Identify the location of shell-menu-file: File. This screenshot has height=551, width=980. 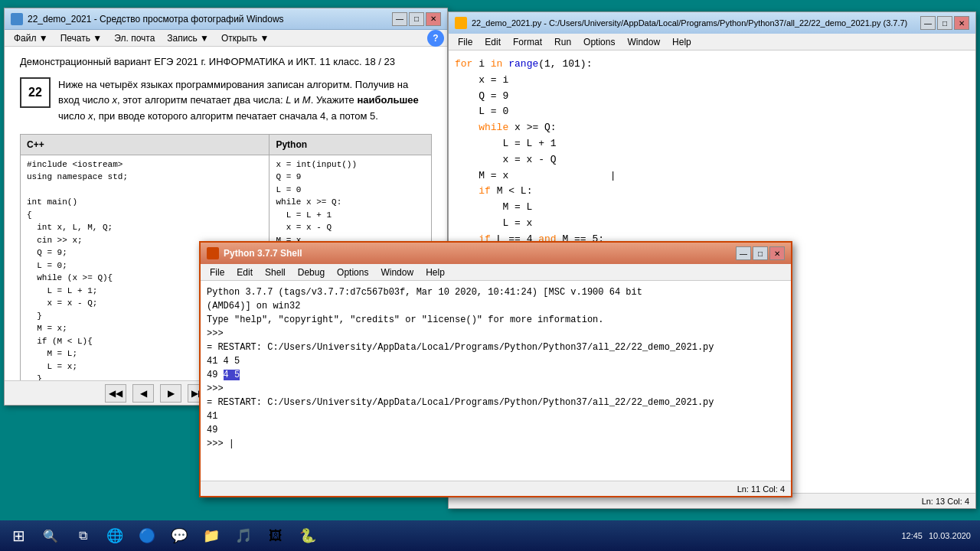
(217, 272).